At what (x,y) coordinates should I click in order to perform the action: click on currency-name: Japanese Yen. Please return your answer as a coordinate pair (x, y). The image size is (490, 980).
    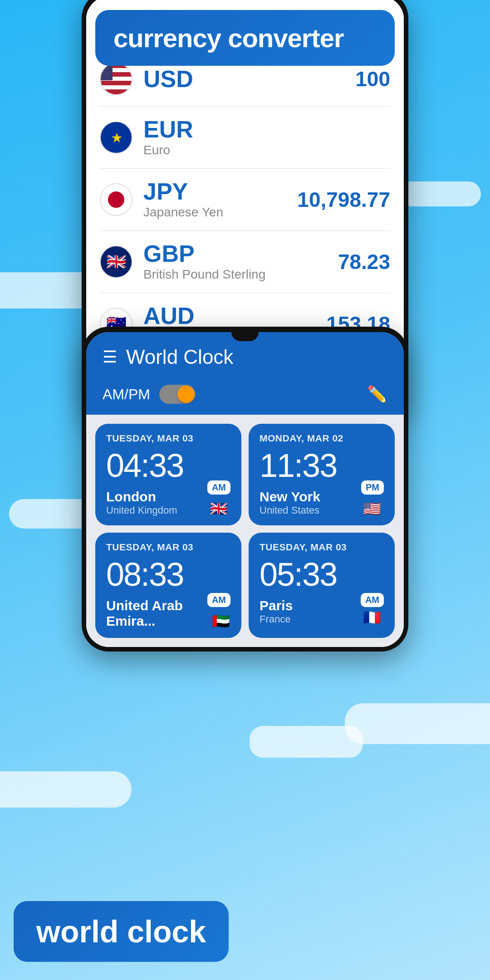
    Looking at the image, I should click on (220, 212).